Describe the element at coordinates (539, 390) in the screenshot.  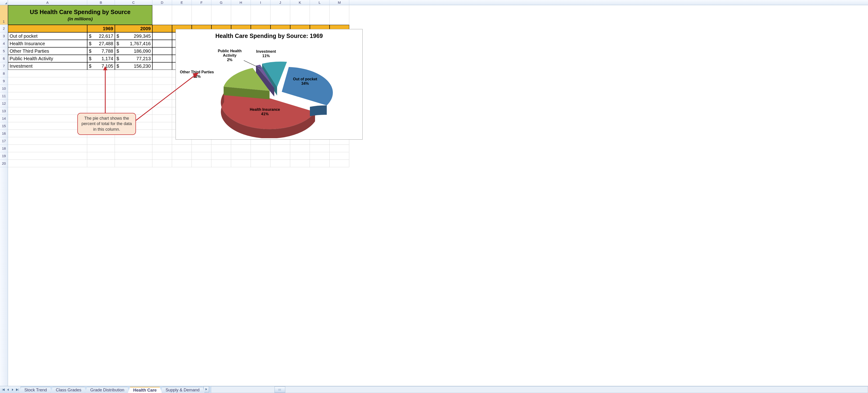
I see `horizontal-scrollbar` at that location.